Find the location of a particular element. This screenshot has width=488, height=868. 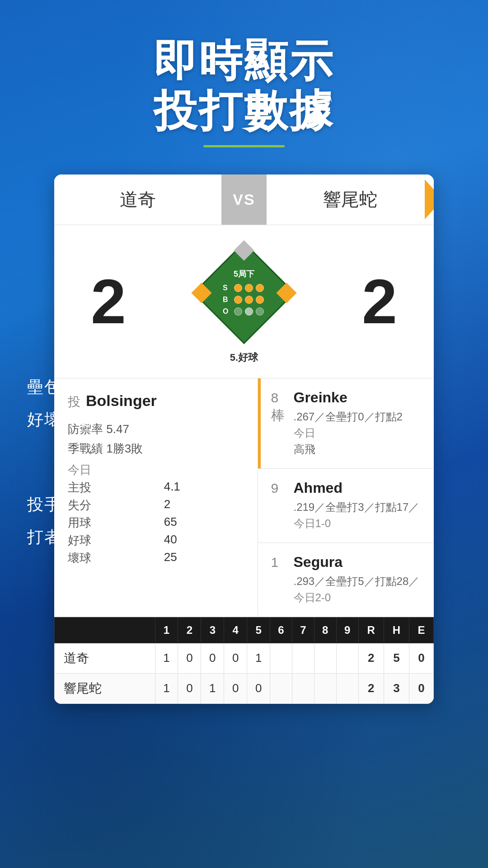

rhe-e-0: 0 is located at coordinates (422, 658).